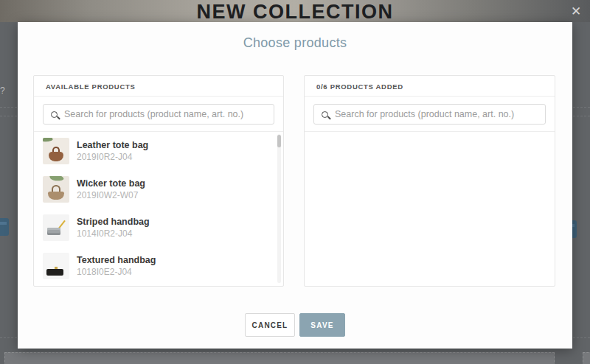 The width and height of the screenshot is (590, 364). What do you see at coordinates (270, 325) in the screenshot?
I see `cancel-button: CANCEL` at bounding box center [270, 325].